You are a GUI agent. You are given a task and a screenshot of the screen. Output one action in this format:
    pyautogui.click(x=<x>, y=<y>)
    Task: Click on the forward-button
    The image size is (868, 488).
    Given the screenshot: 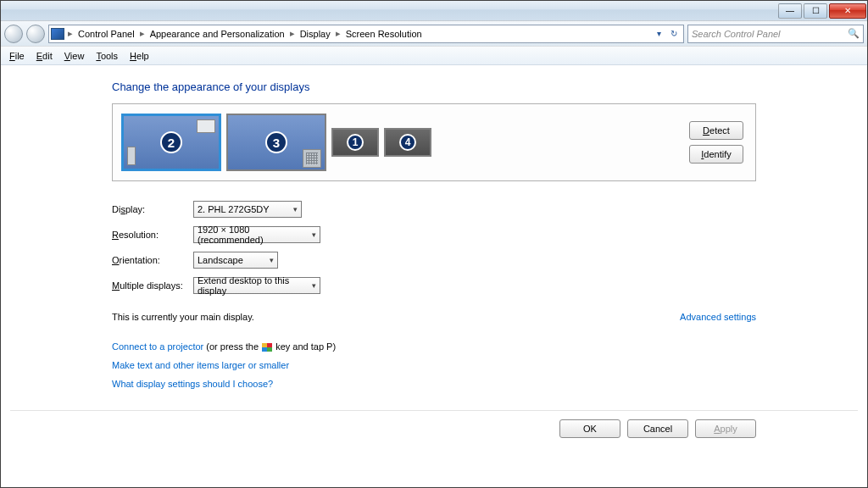 What is the action you would take?
    pyautogui.click(x=36, y=34)
    